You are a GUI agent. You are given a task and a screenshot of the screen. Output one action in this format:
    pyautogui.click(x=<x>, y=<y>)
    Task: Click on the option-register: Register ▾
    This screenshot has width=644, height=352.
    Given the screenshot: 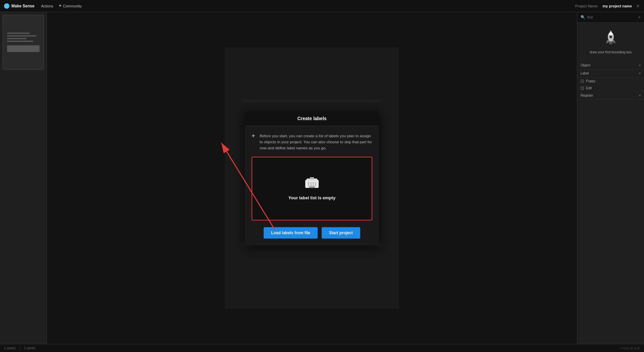 What is the action you would take?
    pyautogui.click(x=610, y=96)
    